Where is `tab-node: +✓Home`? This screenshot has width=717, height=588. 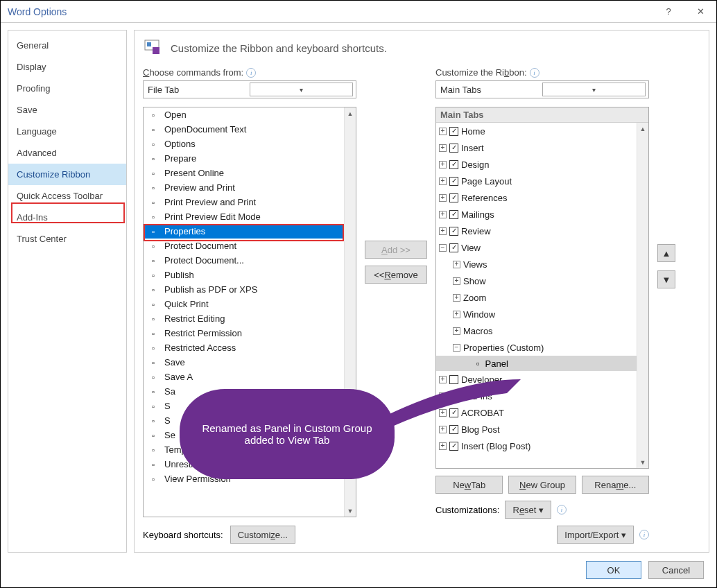
tab-node: +✓Home is located at coordinates (542, 131).